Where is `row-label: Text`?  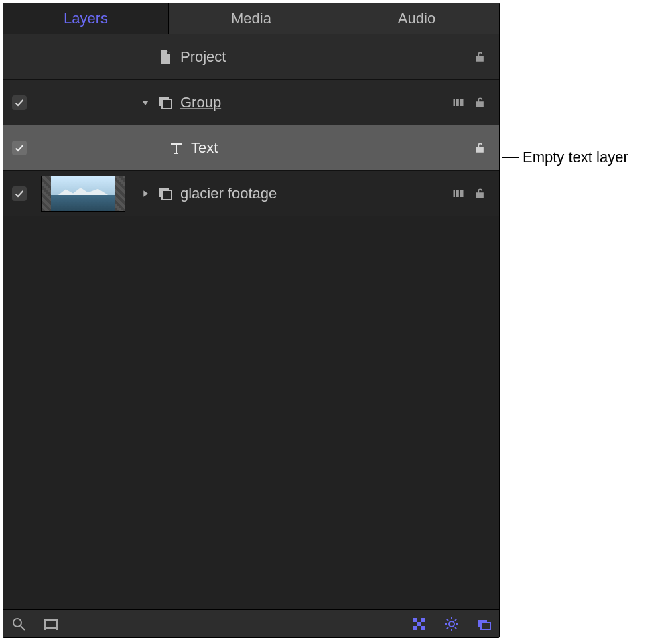
row-label: Text is located at coordinates (332, 148).